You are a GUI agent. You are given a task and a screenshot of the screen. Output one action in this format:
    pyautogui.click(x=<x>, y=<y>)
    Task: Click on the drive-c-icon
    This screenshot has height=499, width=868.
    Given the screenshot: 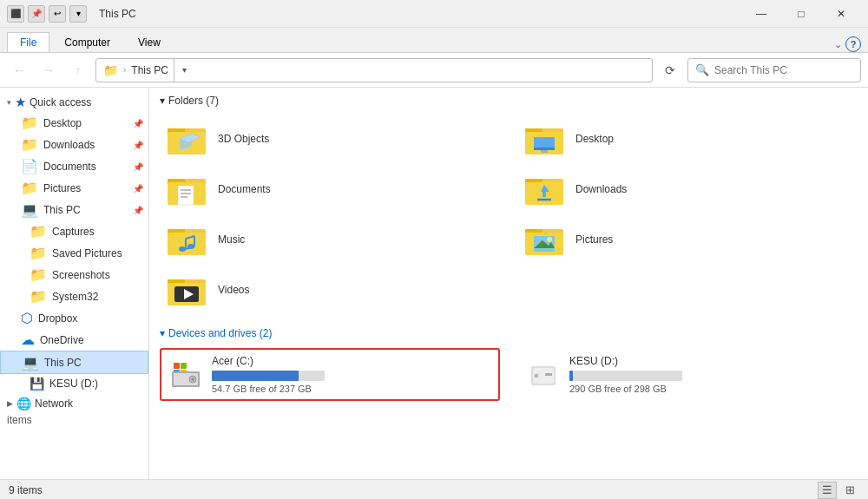 What is the action you would take?
    pyautogui.click(x=186, y=375)
    